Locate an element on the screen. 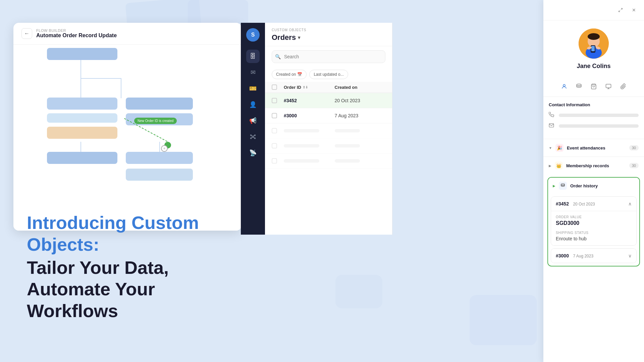  search-icon: 🔍 is located at coordinates (278, 57).